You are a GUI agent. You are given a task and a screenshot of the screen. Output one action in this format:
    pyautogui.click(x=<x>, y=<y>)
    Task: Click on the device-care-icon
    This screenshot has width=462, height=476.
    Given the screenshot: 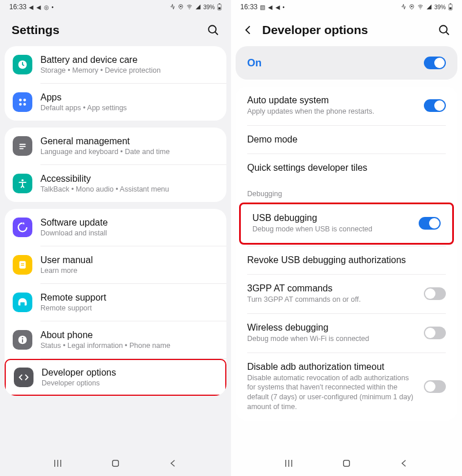 What is the action you would take?
    pyautogui.click(x=23, y=65)
    